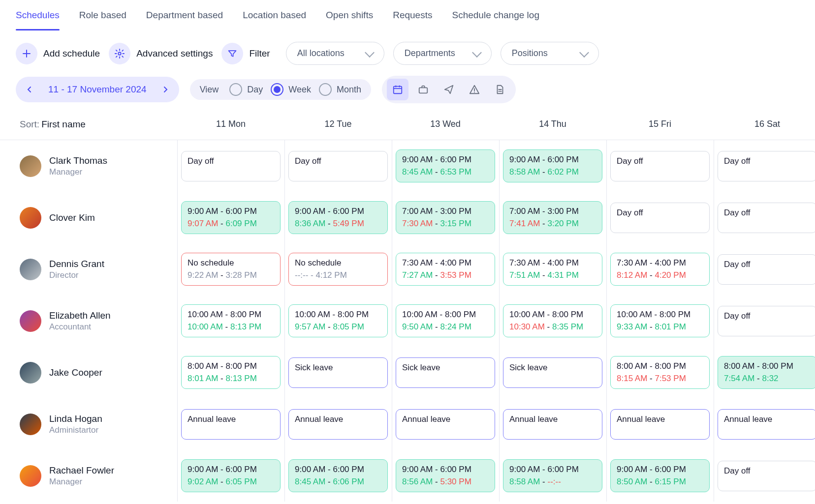 This screenshot has width=815, height=504. What do you see at coordinates (338, 476) in the screenshot?
I see `schedule-cell: 9:00 AM - 6:00 PM8:45 AM - 6:06 PM` at bounding box center [338, 476].